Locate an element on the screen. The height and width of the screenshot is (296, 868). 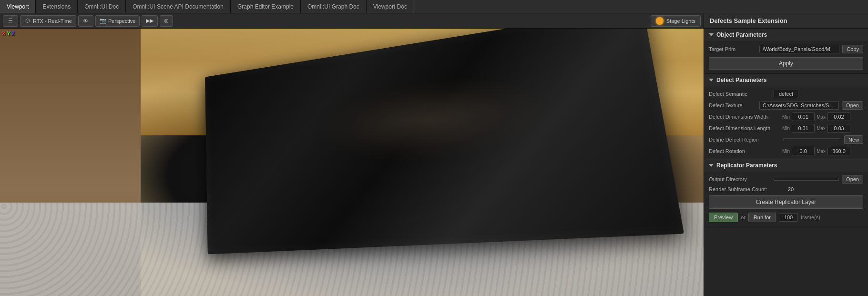
output-dir-label: Output Directory is located at coordinates (740, 179).